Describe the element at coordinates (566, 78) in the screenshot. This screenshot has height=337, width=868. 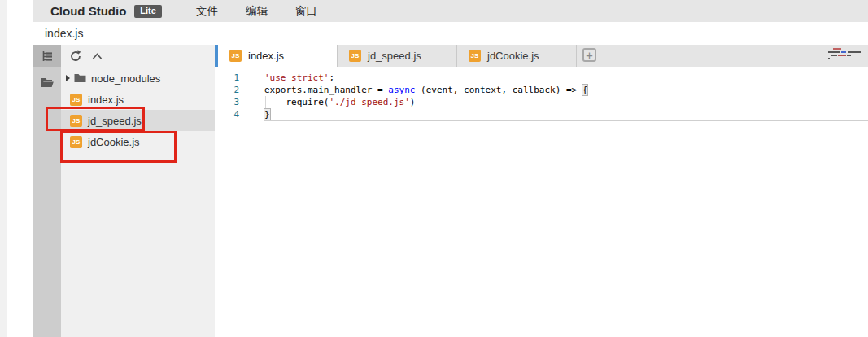
I see `code-line-content: 'use strict';` at that location.